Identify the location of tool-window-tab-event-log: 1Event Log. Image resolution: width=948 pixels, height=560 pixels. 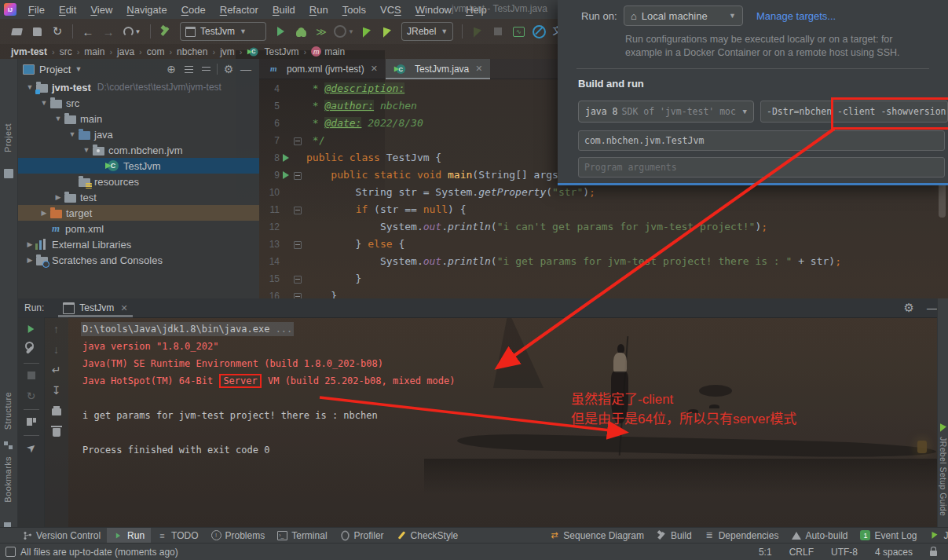
(888, 536).